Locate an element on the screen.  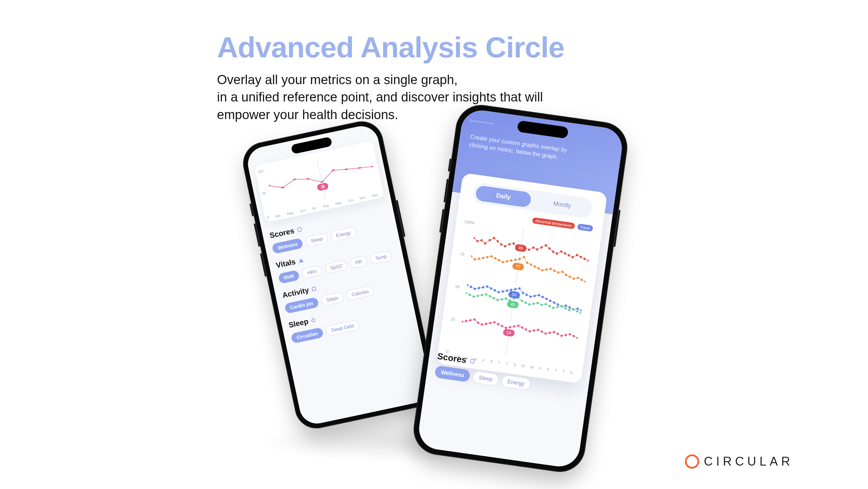
activity-icon is located at coordinates (314, 289).